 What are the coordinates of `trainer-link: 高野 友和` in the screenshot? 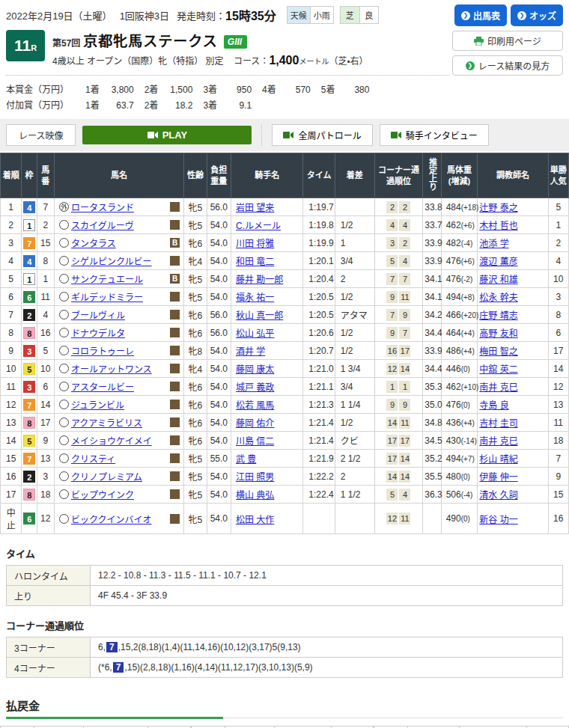 It's located at (499, 334).